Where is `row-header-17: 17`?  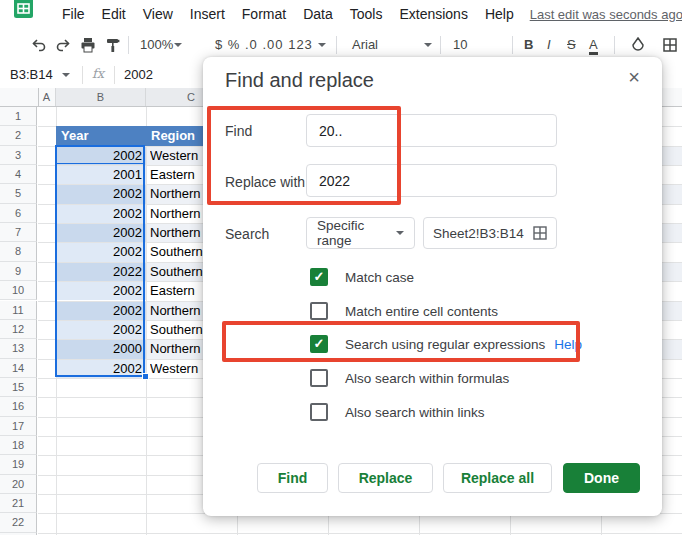
row-header-17: 17 is located at coordinates (18, 426).